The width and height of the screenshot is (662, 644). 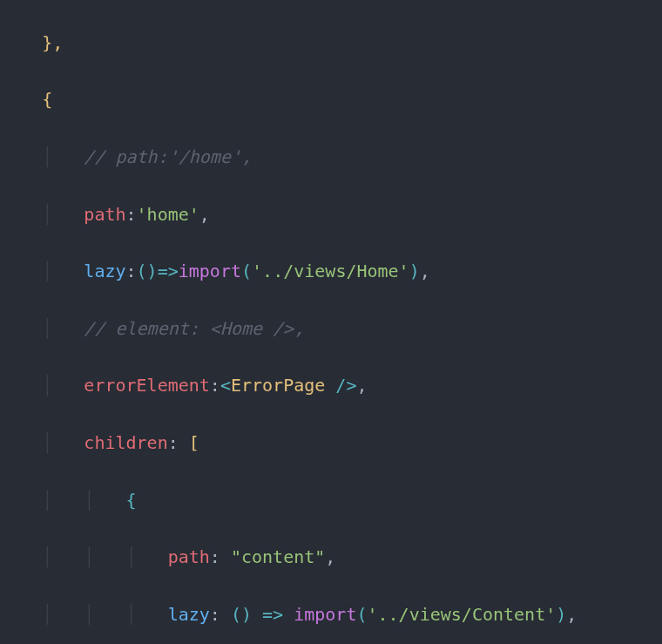 What do you see at coordinates (331, 443) in the screenshot?
I see `code-line: │ children: [` at bounding box center [331, 443].